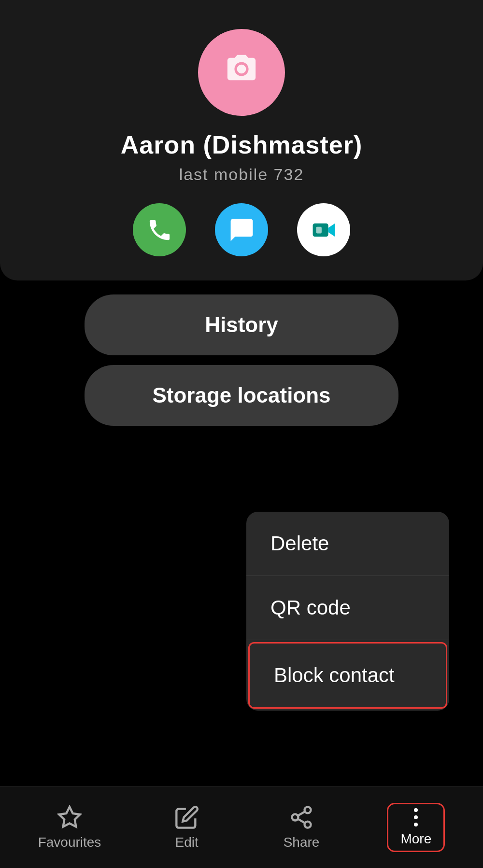 The width and height of the screenshot is (483, 868). I want to click on edit-label: Edit, so click(187, 842).